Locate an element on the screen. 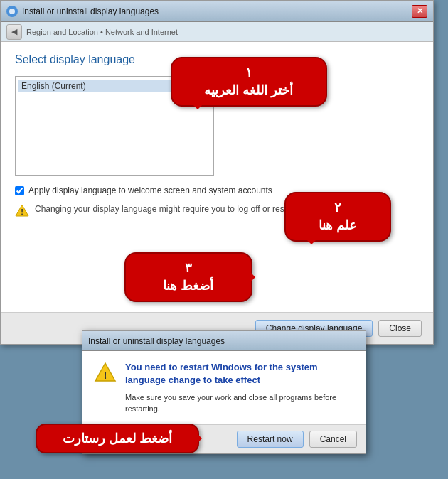  bubble1-number: ١ is located at coordinates (249, 72).